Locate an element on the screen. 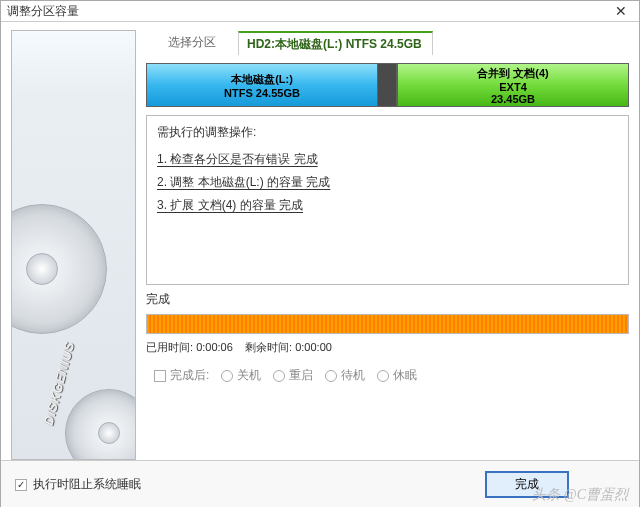  progress-bar is located at coordinates (388, 324).